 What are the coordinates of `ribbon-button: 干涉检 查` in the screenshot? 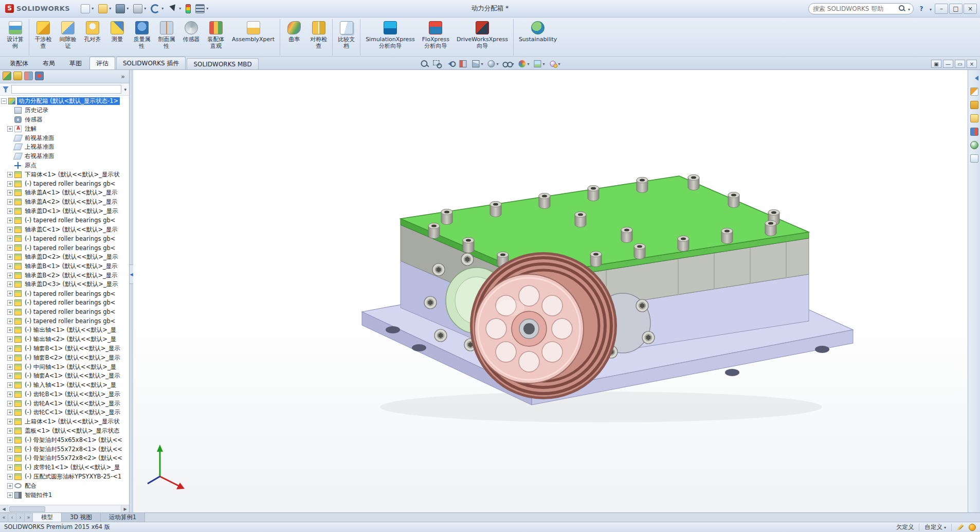 It's located at (43, 37).